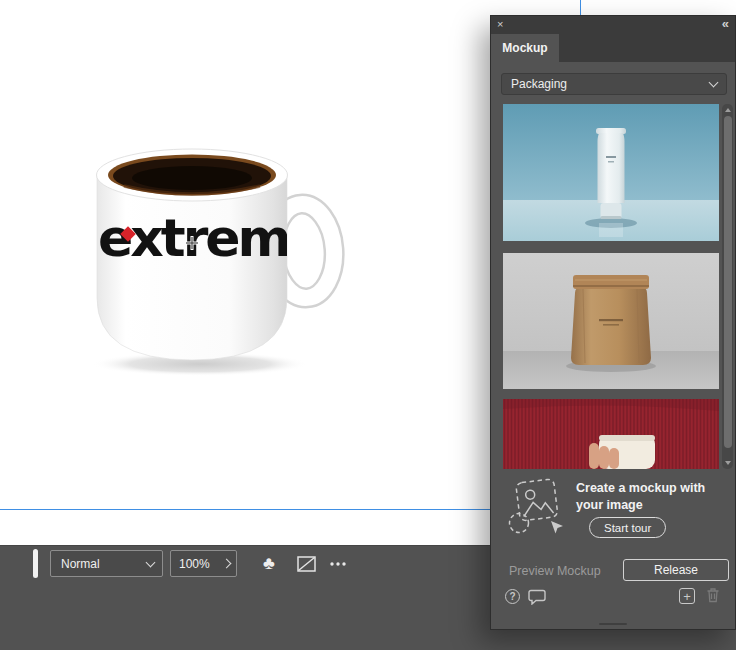 The width and height of the screenshot is (736, 650). I want to click on cta-text: Create a mockup with your image, so click(640, 497).